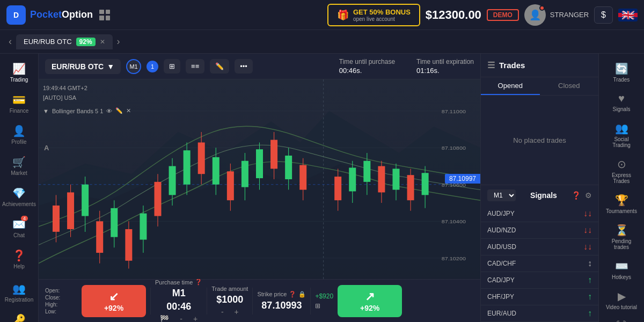 The width and height of the screenshot is (644, 322). I want to click on purchase-time-label: Purchase time ❓, so click(179, 282).